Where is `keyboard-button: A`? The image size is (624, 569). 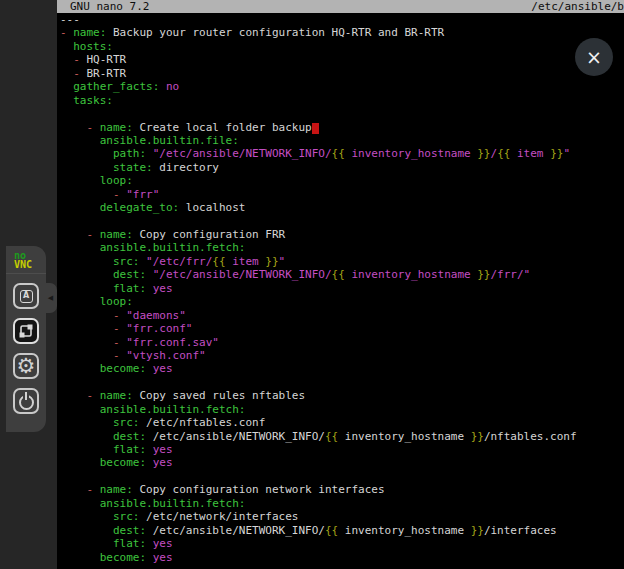 keyboard-button: A is located at coordinates (26, 296).